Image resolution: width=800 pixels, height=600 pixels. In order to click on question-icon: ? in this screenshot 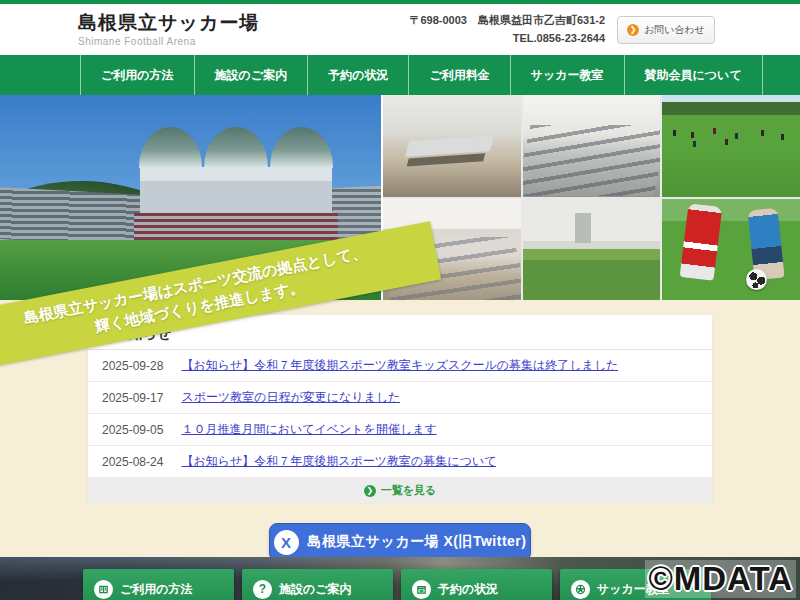, I will do `click(262, 590)`.